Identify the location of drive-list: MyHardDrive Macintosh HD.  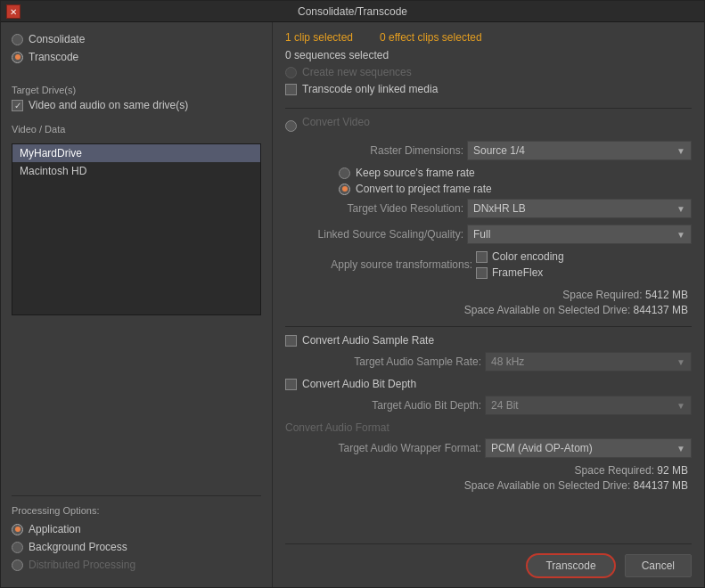
(136, 230).